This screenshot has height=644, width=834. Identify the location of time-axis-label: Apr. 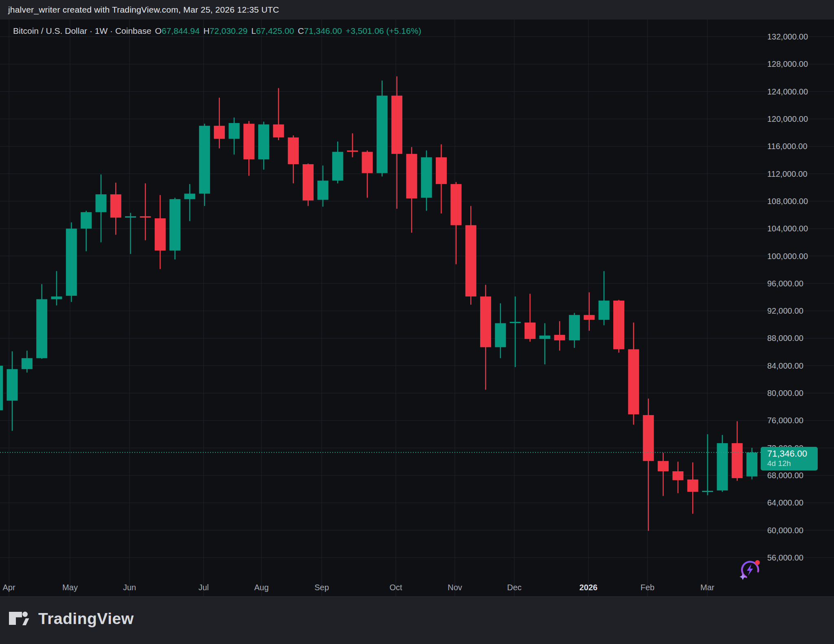
(9, 587).